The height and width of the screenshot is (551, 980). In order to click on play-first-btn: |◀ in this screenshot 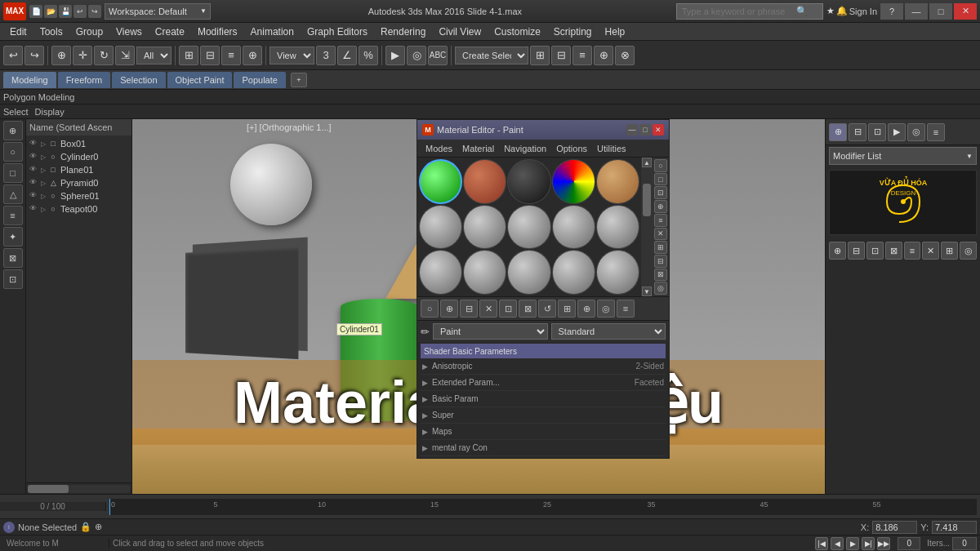, I will do `click(822, 544)`.